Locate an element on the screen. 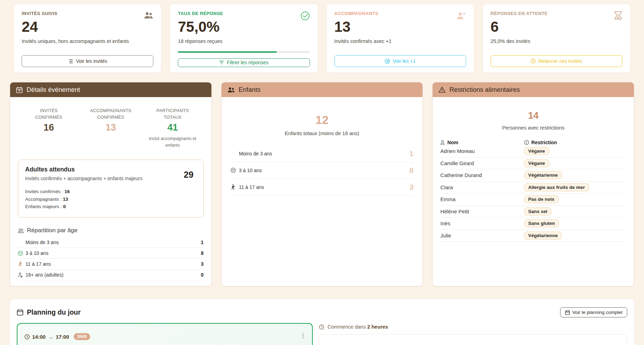  adults-subtitle: Invités confirmés + accompagnants + enfa… is located at coordinates (111, 178).